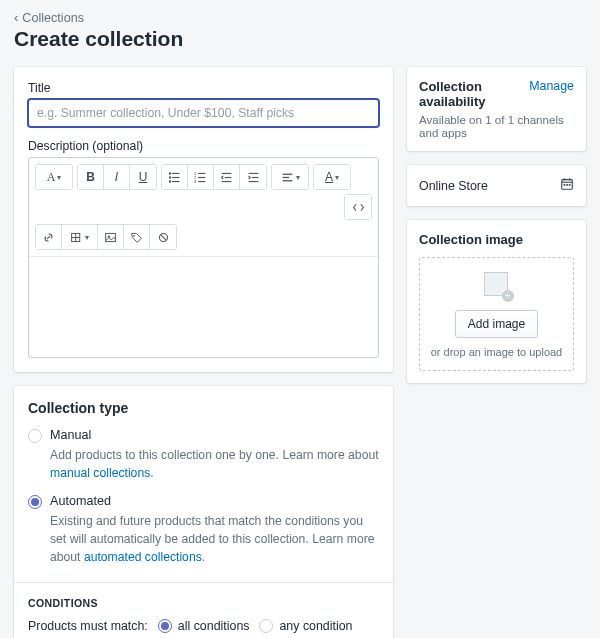 Image resolution: width=600 pixels, height=638 pixels. Describe the element at coordinates (100, 473) in the screenshot. I see `manual-collections-link: manual collections` at that location.